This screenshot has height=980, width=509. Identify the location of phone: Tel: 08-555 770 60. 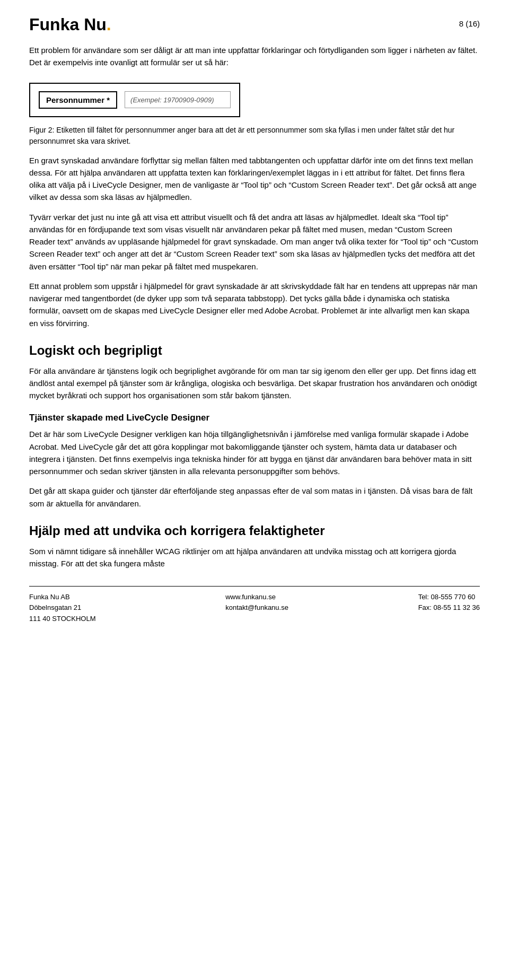
(449, 597).